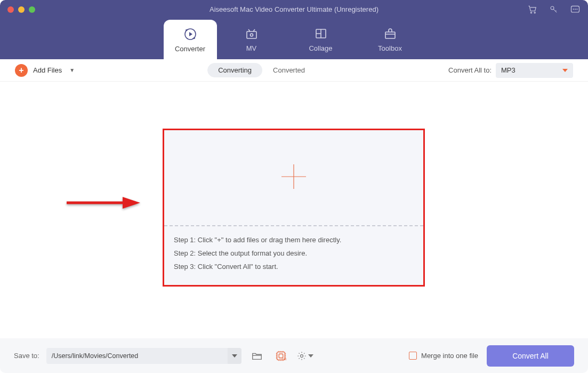  What do you see at coordinates (530, 356) in the screenshot?
I see `convert-all-button: Convert All` at bounding box center [530, 356].